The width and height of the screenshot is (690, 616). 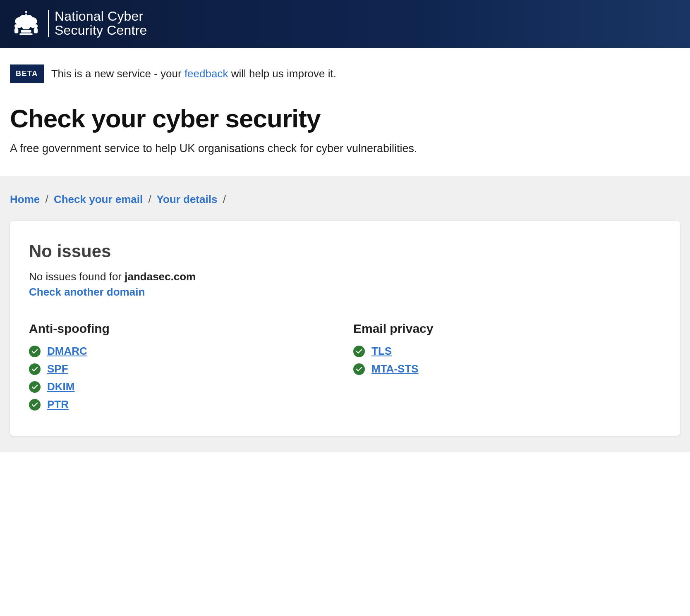 What do you see at coordinates (26, 24) in the screenshot?
I see `uk-crest-icon` at bounding box center [26, 24].